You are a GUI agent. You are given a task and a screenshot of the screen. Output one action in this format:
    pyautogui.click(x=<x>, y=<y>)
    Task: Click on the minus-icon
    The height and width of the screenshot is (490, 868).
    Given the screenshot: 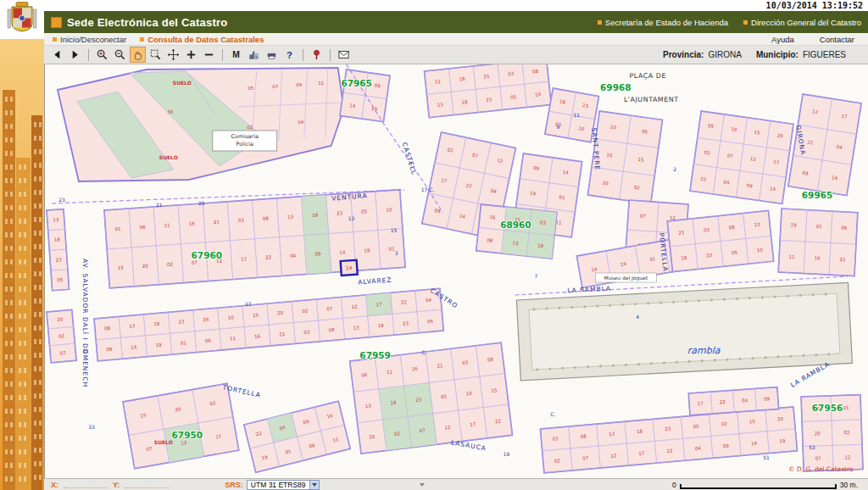 What is the action you would take?
    pyautogui.click(x=209, y=54)
    